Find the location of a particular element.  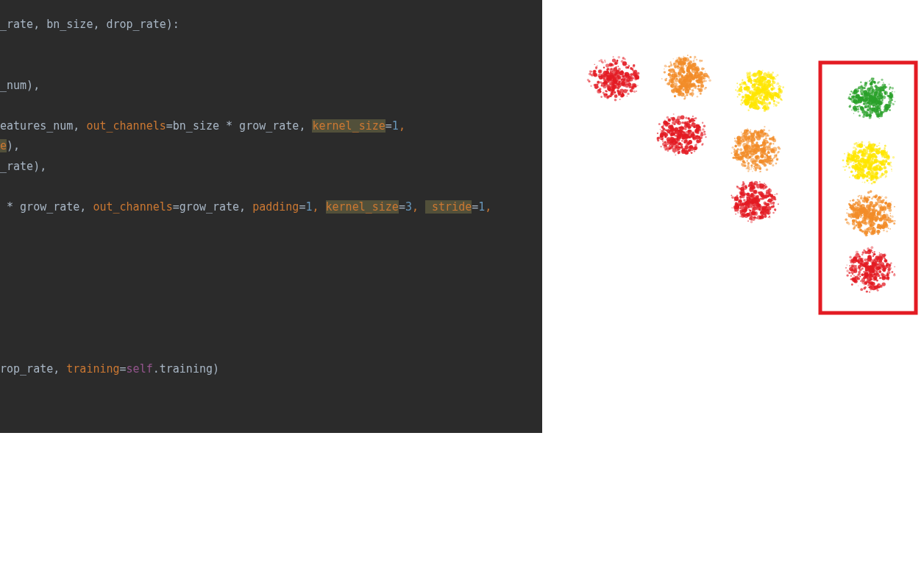

svg-point-1988 is located at coordinates (895, 91).